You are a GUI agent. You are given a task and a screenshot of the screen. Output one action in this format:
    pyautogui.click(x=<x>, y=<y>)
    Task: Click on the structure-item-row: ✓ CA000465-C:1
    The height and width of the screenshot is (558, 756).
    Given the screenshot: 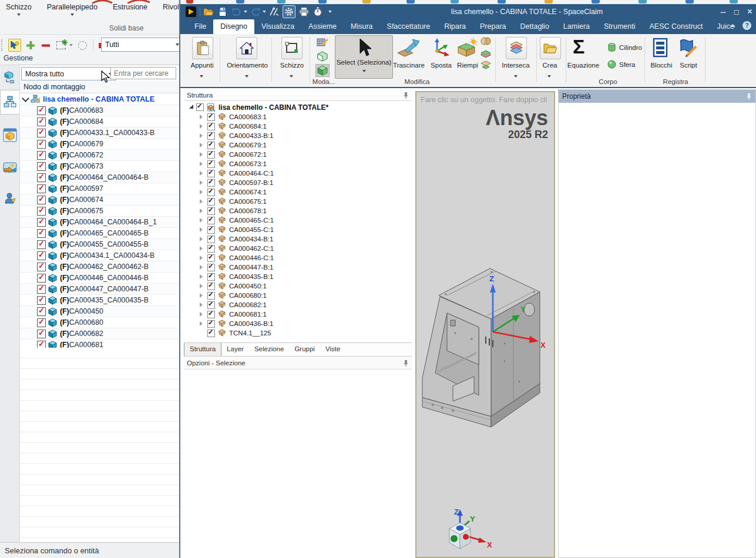 What is the action you would take?
    pyautogui.click(x=298, y=220)
    